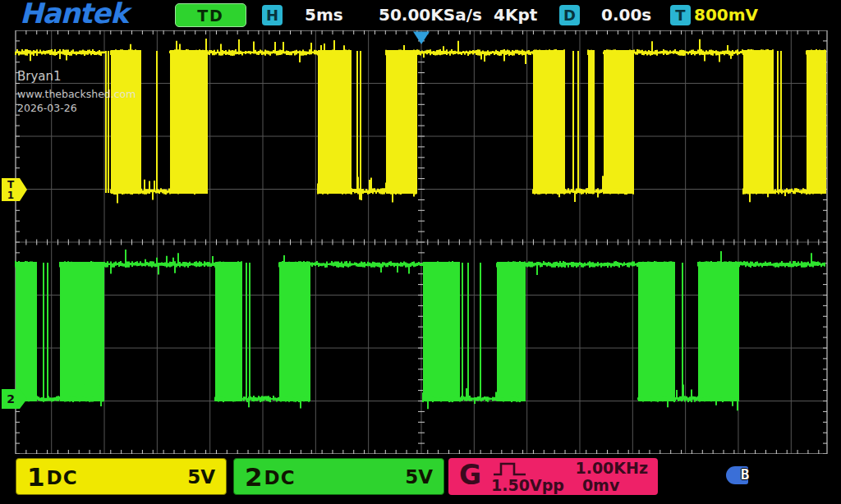 This screenshot has height=504, width=841. Describe the element at coordinates (76, 77) in the screenshot. I see `annotation-username: Bryan1` at that location.